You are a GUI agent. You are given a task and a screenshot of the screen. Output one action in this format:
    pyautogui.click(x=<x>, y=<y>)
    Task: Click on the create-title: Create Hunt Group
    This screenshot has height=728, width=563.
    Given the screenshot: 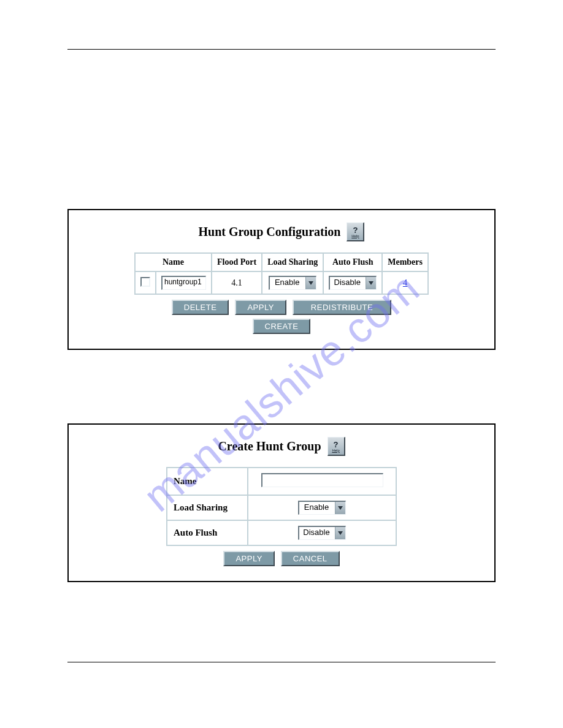 What is the action you would take?
    pyautogui.click(x=269, y=446)
    